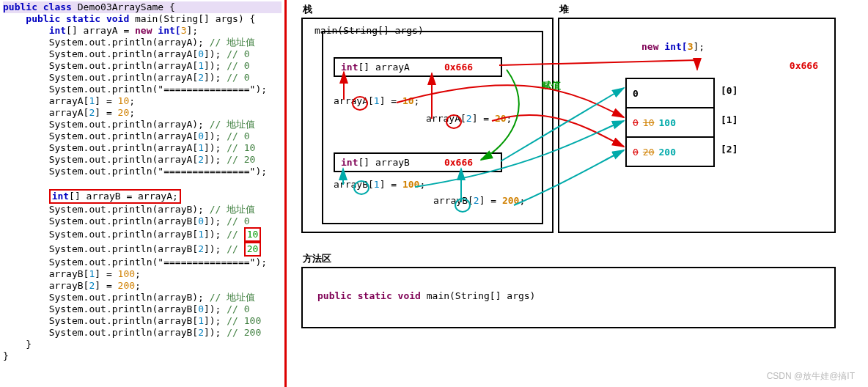 The image size is (868, 387). Describe the element at coordinates (569, 298) in the screenshot. I see `method-area-panel: 方法区 public static void main(String[] arg…` at that location.